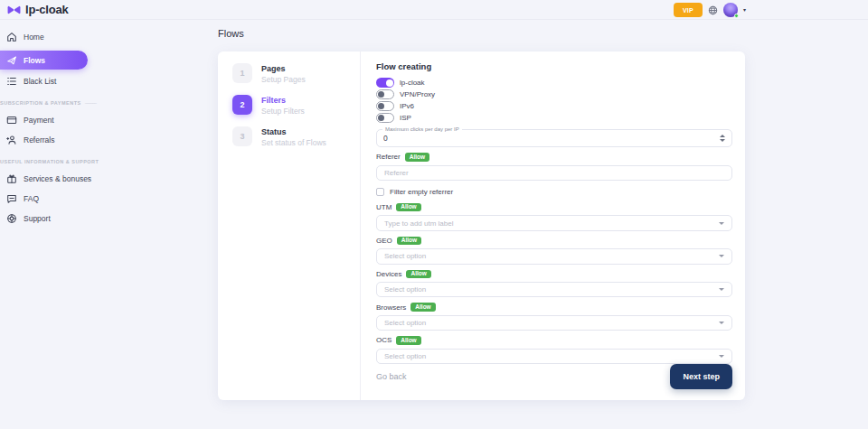  I want to click on sidebar: Home Flows Black List SUBSCRIPTION & PAY…, so click(90, 126).